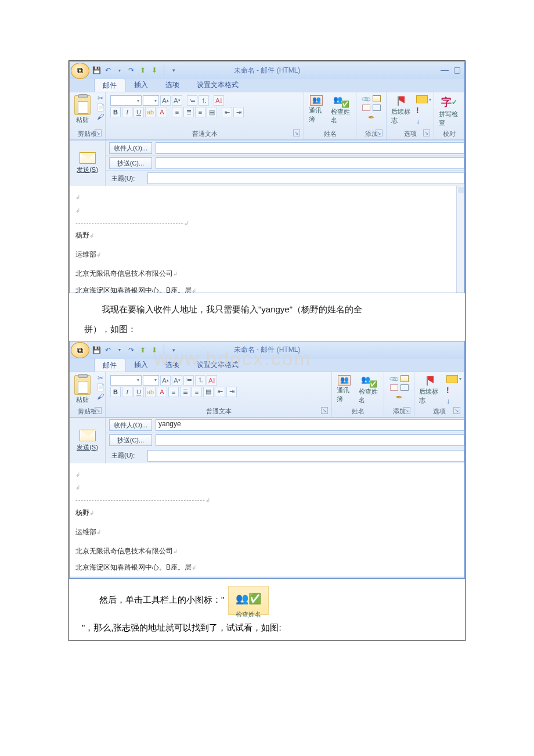 Image resolution: width=534 pixels, height=756 pixels. What do you see at coordinates (457, 70) in the screenshot?
I see `maximize-button: ▢` at bounding box center [457, 70].